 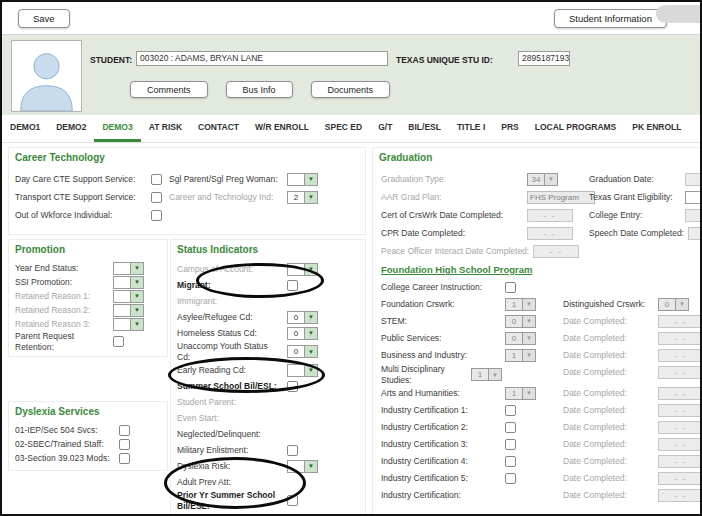 I want to click on checkbox-military-enlistment, so click(x=292, y=450).